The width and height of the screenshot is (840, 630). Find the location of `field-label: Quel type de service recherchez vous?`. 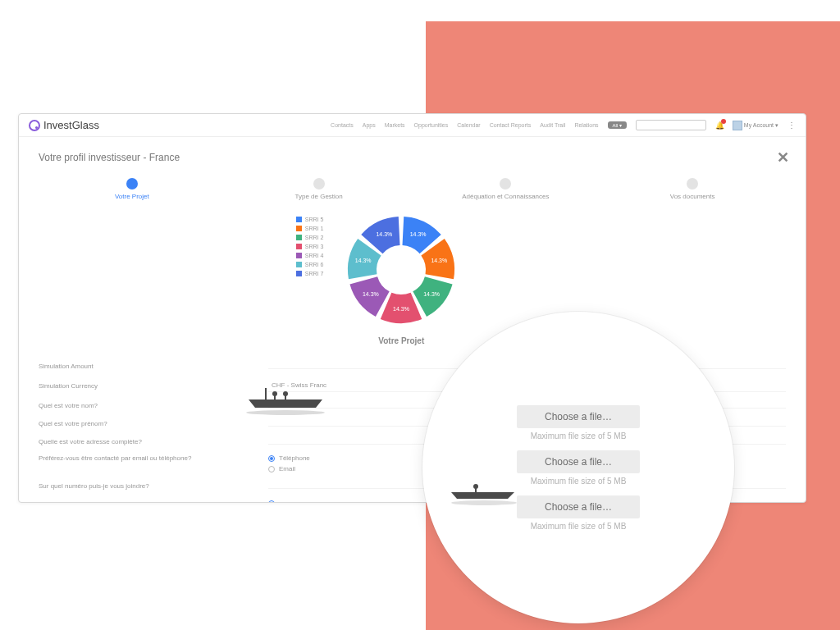

field-label: Quel type de service recherchez vous? is located at coordinates (153, 502).